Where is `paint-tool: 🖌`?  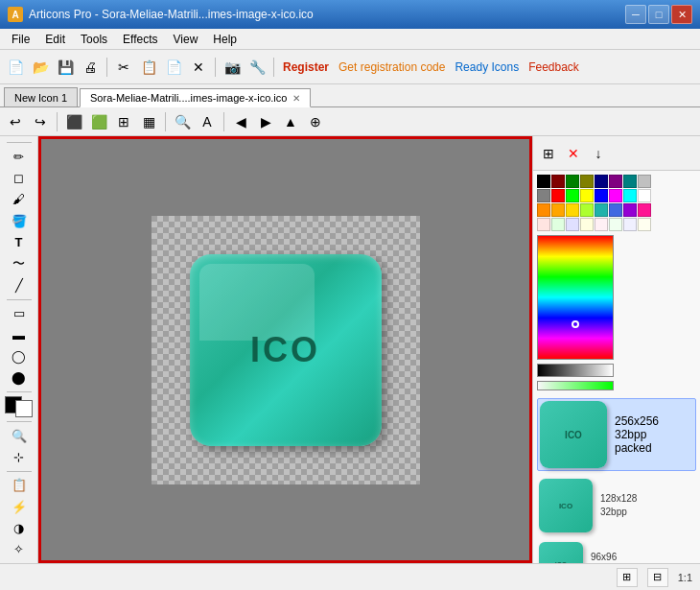 paint-tool: 🖌 is located at coordinates (19, 200).